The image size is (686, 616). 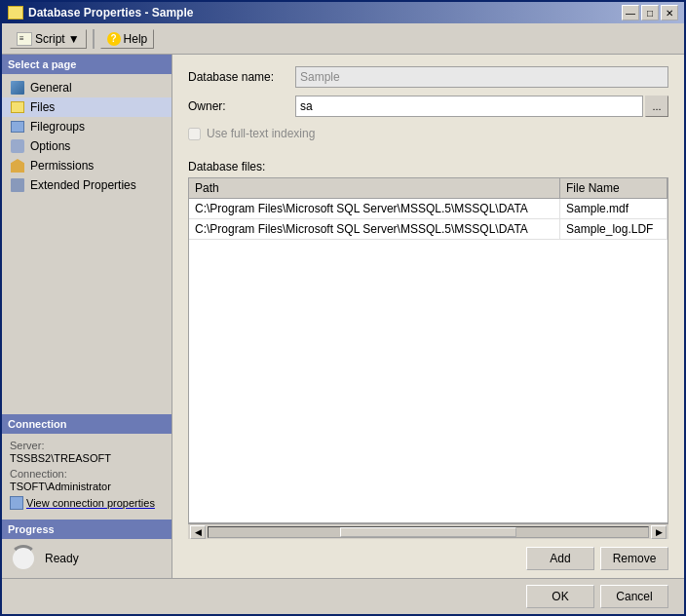 I want to click on general-icon, so click(x=18, y=88).